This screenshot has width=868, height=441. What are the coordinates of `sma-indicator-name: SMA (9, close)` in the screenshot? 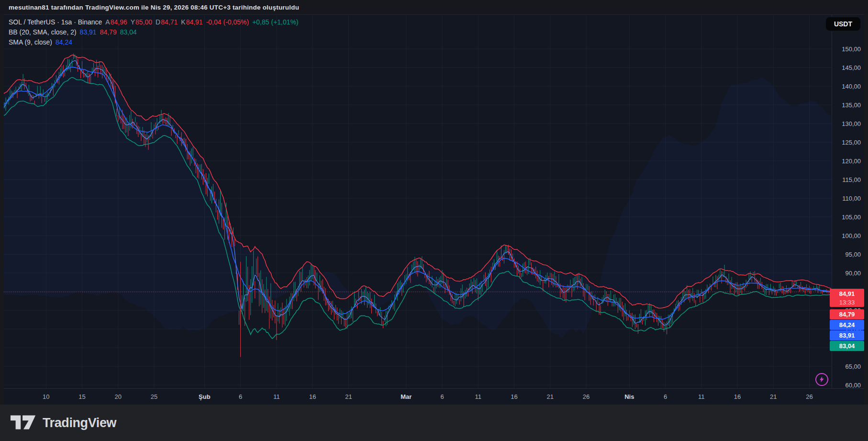 It's located at (31, 42).